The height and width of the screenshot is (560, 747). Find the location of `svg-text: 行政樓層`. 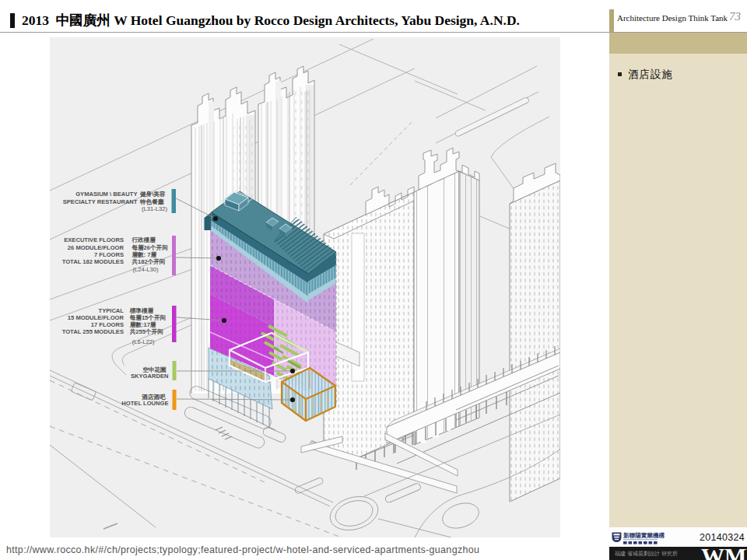

svg-text: 行政樓層 is located at coordinates (143, 240).